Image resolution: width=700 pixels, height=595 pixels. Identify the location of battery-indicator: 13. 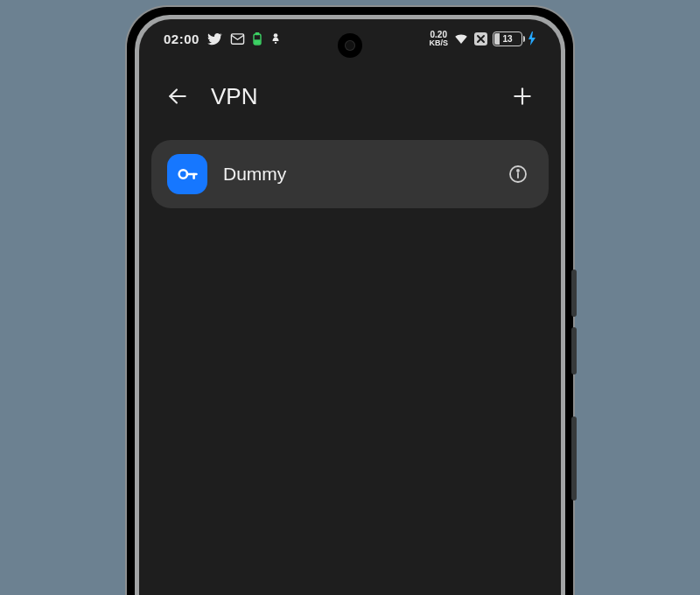
(508, 38).